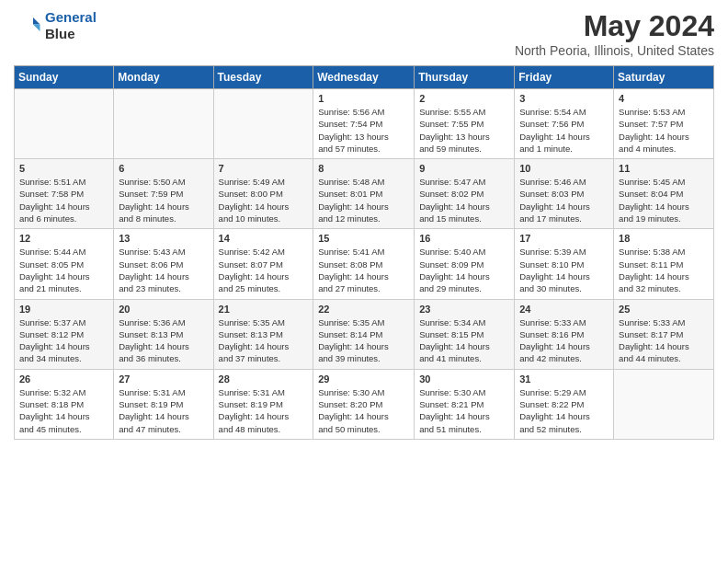 This screenshot has width=728, height=563. What do you see at coordinates (164, 77) in the screenshot?
I see `day-header-monday: Monday` at bounding box center [164, 77].